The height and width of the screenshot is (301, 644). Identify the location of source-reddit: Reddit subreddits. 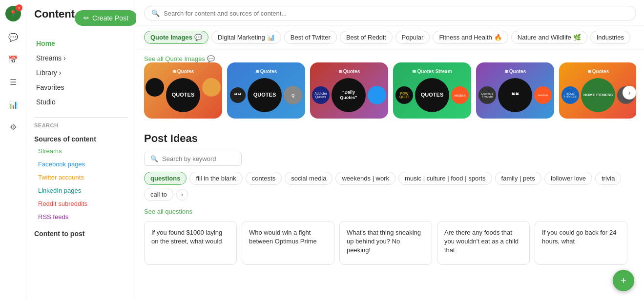
(81, 204).